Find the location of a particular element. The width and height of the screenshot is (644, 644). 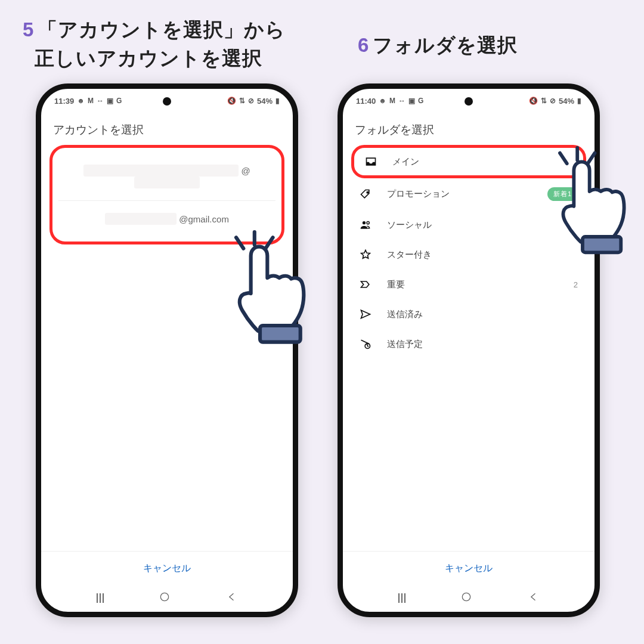

folder-label: メイン is located at coordinates (482, 162).